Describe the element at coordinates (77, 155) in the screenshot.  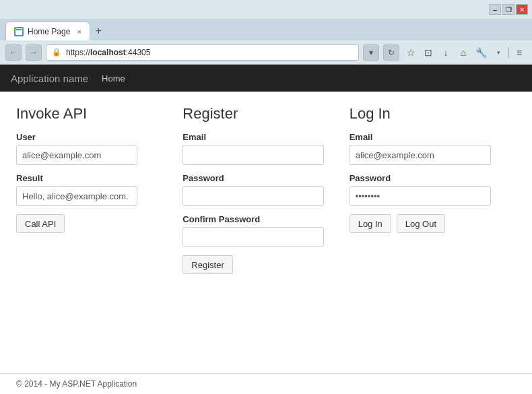
I see `user-input: alice@example.com` at that location.